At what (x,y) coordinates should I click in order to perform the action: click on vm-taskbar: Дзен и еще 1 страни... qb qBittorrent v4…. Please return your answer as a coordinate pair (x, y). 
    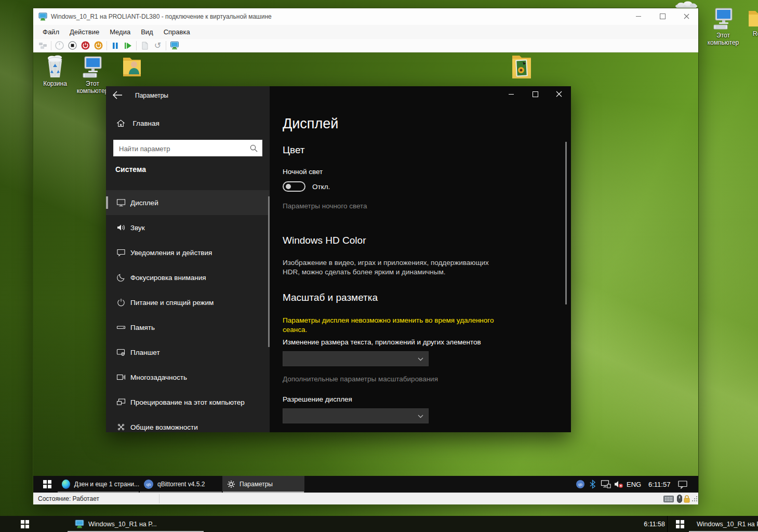
    Looking at the image, I should click on (366, 484).